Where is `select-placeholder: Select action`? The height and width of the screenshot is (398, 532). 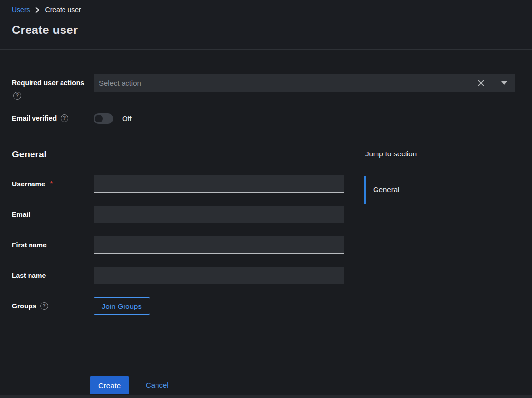
select-placeholder: Select action is located at coordinates (282, 83).